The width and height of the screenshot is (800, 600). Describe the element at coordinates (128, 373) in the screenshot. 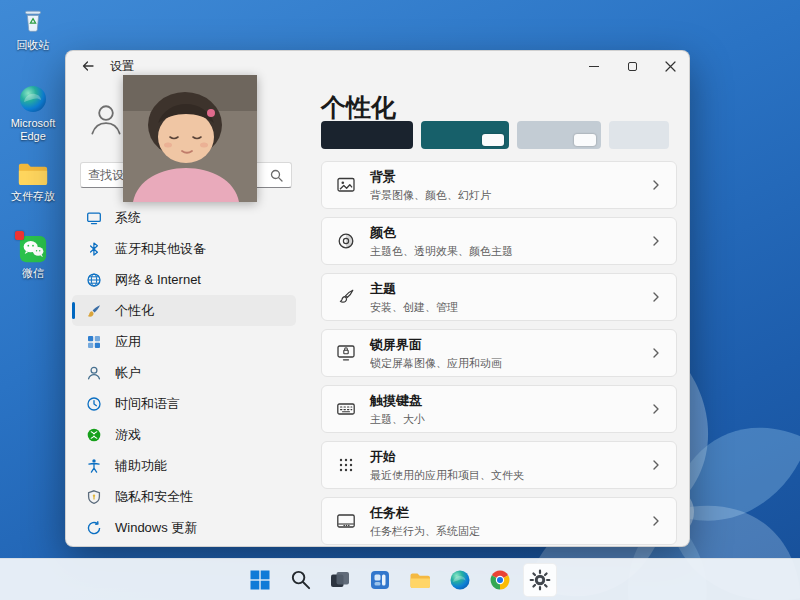

I see `sidebar-item-label: 帐户` at that location.